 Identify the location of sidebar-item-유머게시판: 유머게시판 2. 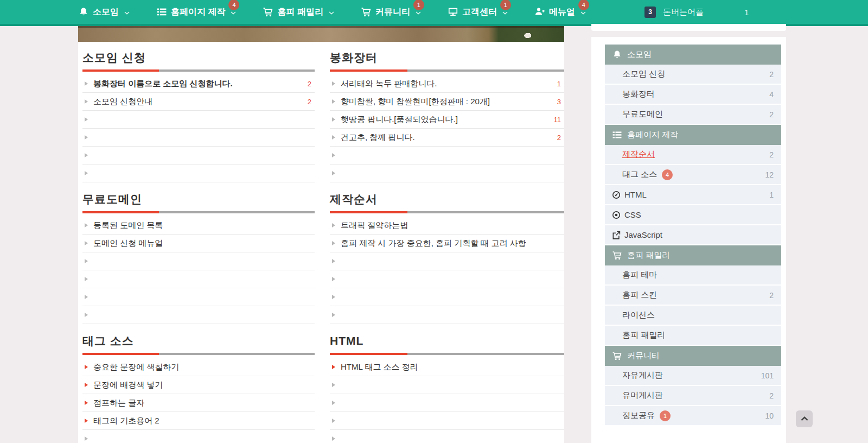
(693, 396).